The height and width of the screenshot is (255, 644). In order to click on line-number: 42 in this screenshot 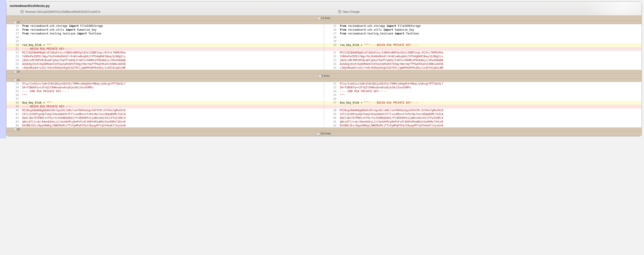, I will do `click(332, 126)`.